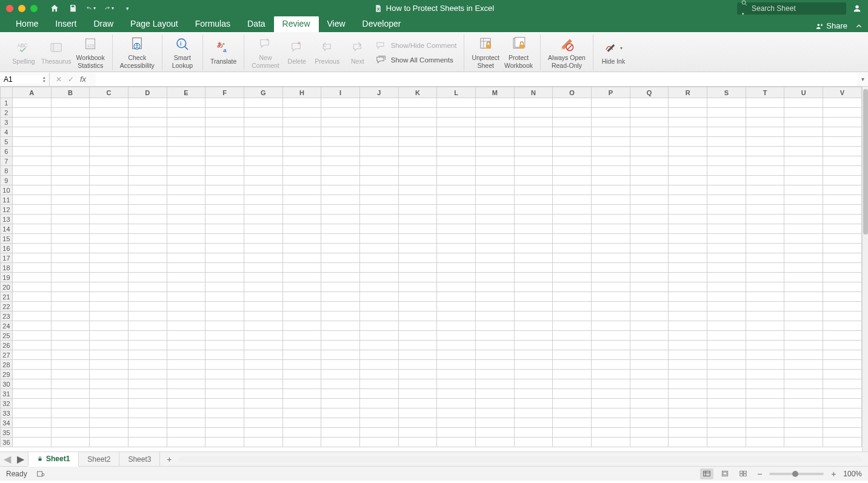 This screenshot has height=483, width=868. What do you see at coordinates (99, 459) in the screenshot?
I see `sheet-tab-sheet2: Sheet2` at bounding box center [99, 459].